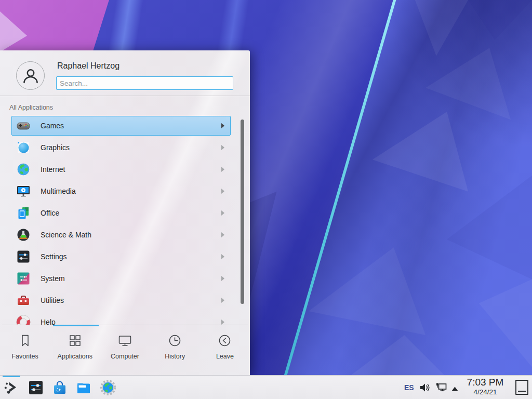  What do you see at coordinates (23, 213) in the screenshot?
I see `documents-icon` at bounding box center [23, 213].